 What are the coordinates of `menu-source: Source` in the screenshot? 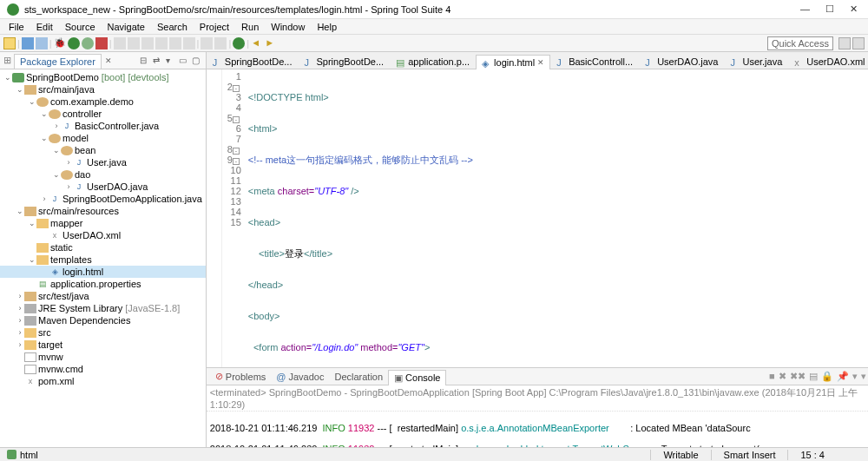 It's located at (80, 27).